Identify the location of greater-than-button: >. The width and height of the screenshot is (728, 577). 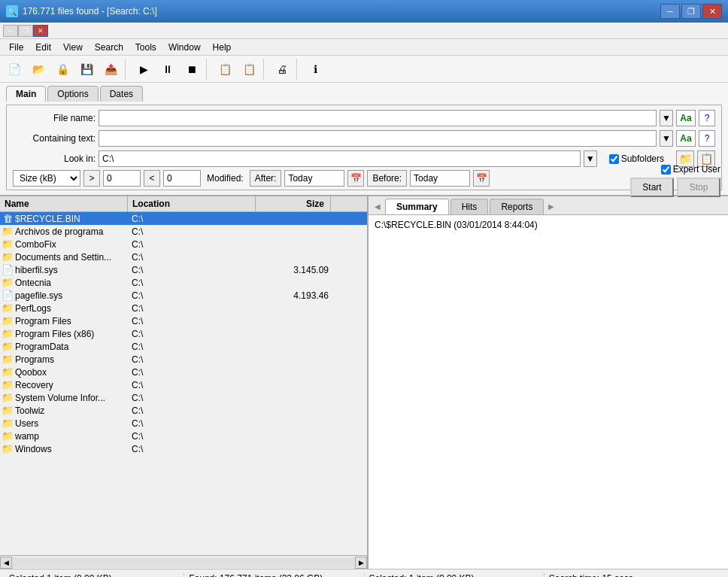
(92, 178).